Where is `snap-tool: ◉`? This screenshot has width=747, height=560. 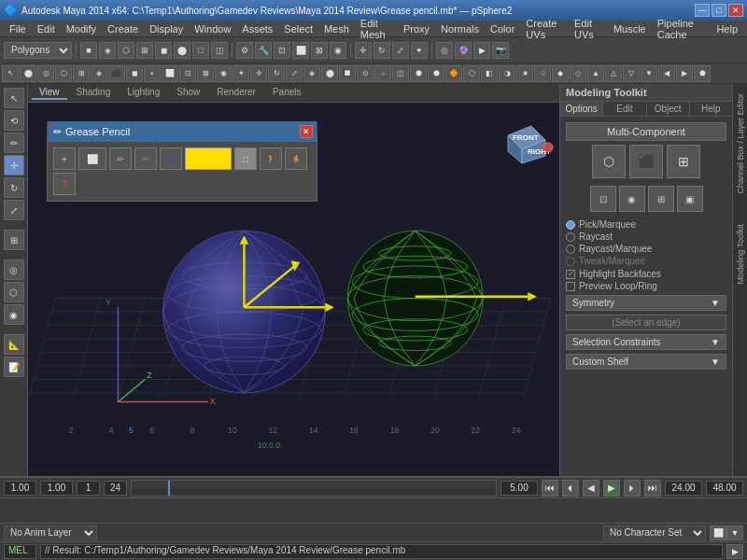
snap-tool: ◉ is located at coordinates (14, 315).